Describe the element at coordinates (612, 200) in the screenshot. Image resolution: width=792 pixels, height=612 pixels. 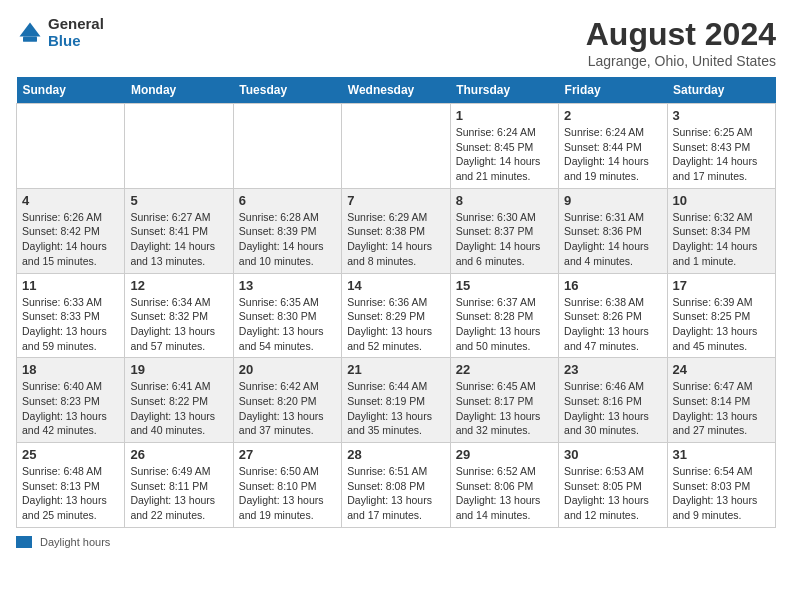
I see `day-number: 9` at that location.